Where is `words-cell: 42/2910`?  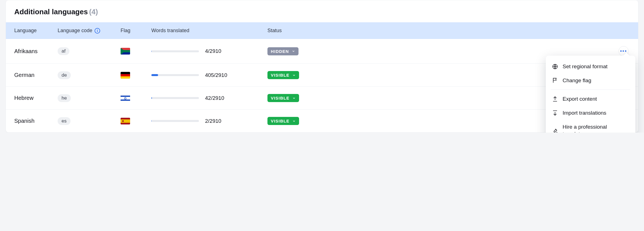
words-cell: 42/2910 is located at coordinates (209, 98).